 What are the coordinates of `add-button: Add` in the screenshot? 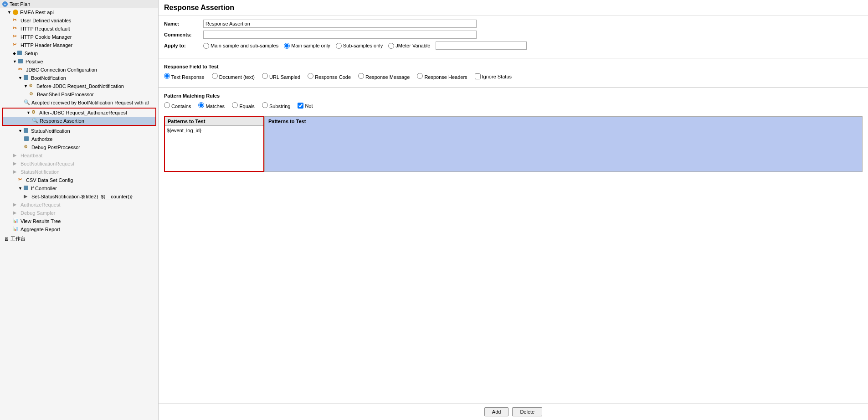 It's located at (497, 412).